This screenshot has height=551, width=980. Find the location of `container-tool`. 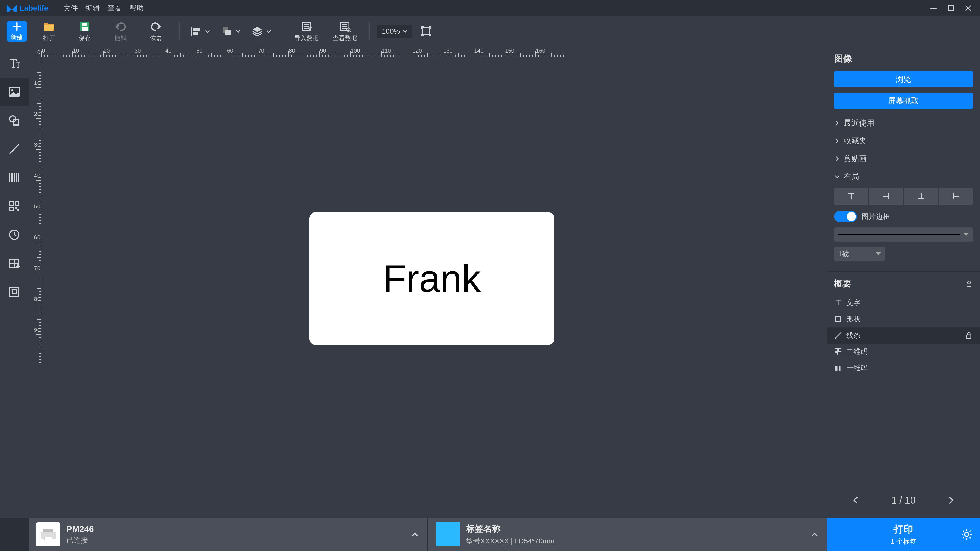

container-tool is located at coordinates (14, 292).